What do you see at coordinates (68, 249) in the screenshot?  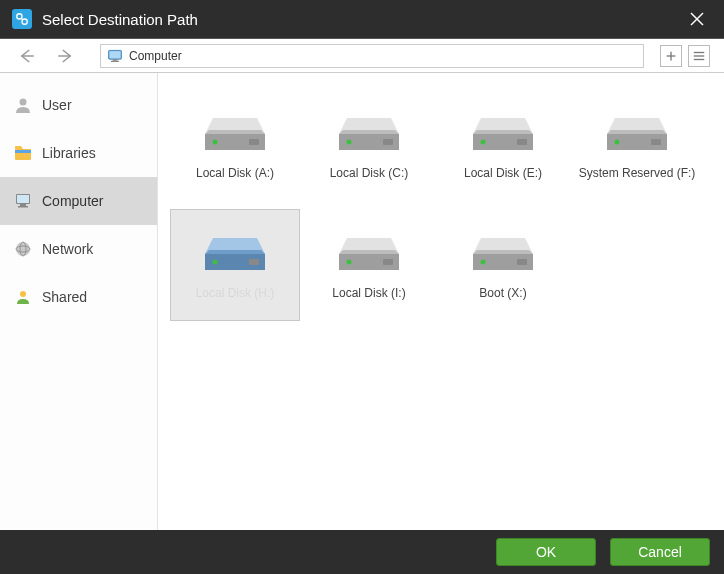 I see `sidebar-item-label: Network` at bounding box center [68, 249].